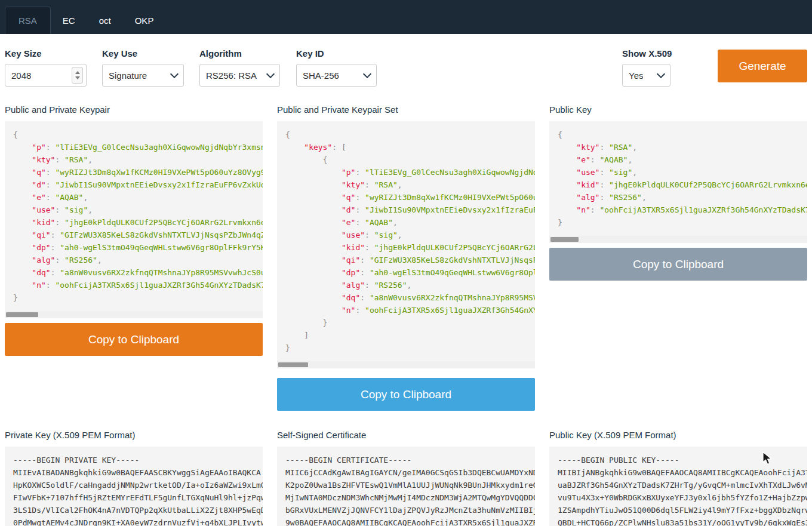  Describe the element at coordinates (406, 110) in the screenshot. I see `keypair-set-title: Public and Private Keypair Set` at that location.